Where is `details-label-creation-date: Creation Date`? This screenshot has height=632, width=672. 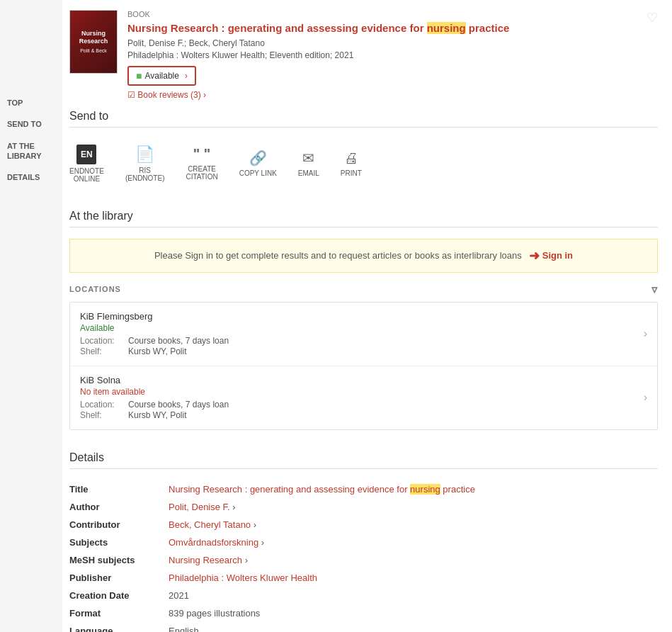 details-label-creation-date: Creation Date is located at coordinates (119, 595).